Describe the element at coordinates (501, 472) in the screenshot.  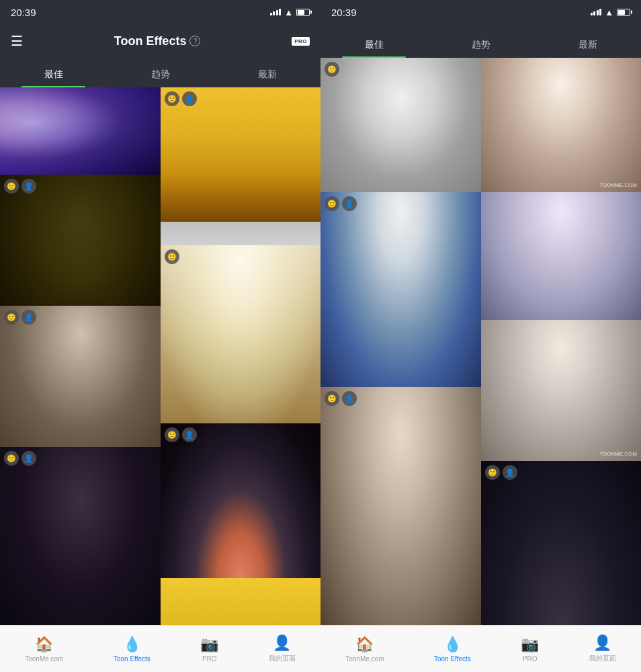
I see `card-icons-partial: 🙂 👤` at that location.